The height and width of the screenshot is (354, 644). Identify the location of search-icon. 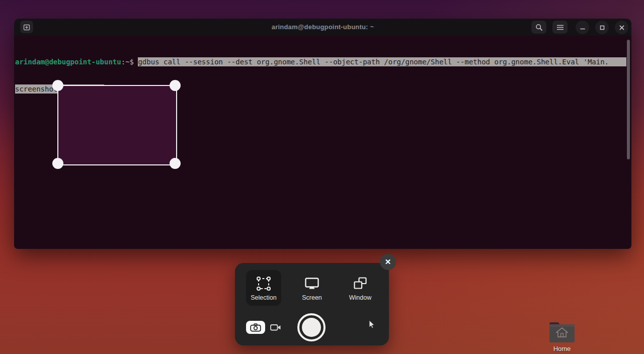
(539, 27).